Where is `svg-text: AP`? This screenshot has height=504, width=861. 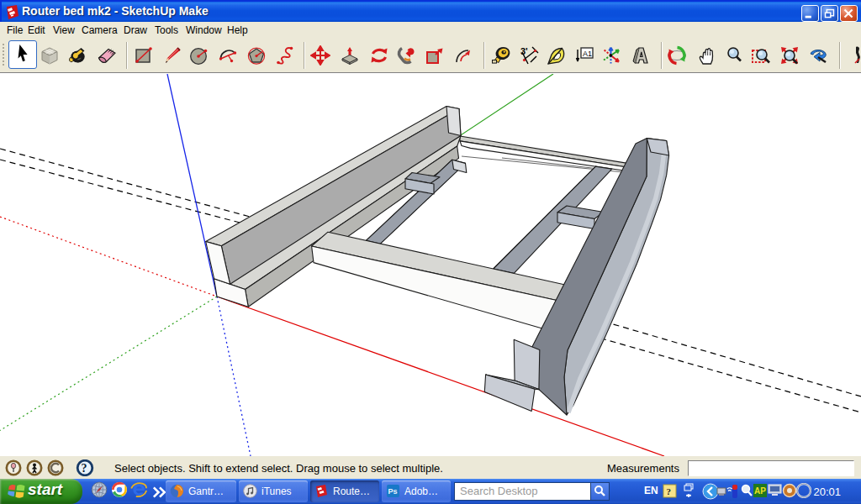 svg-text: AP is located at coordinates (760, 491).